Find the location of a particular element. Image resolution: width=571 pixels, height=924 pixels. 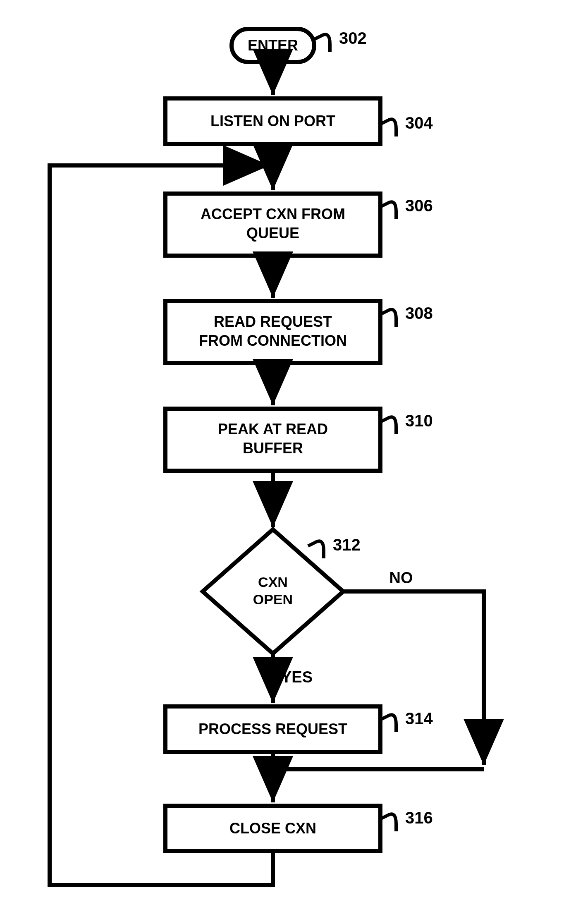

ref-302-text: 302 is located at coordinates (353, 38).